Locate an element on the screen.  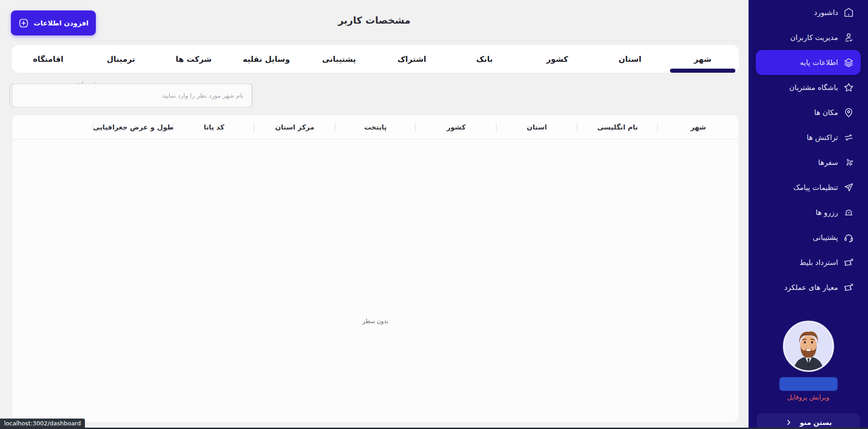
header-divider is located at coordinates (375, 41).